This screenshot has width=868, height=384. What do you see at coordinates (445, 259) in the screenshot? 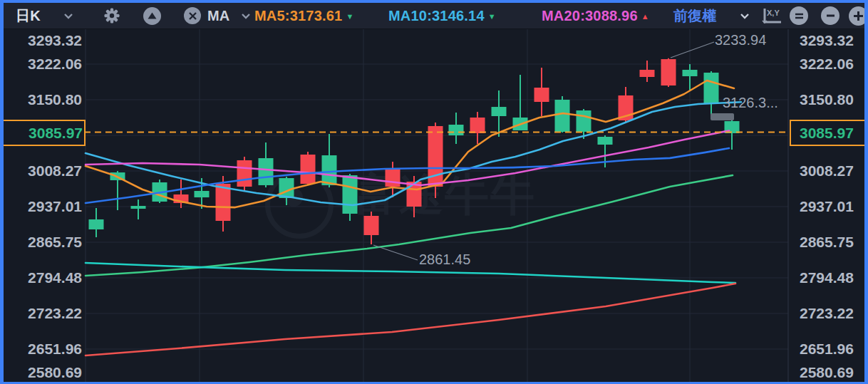
I see `low-price-annotation: 2861.45` at bounding box center [445, 259].